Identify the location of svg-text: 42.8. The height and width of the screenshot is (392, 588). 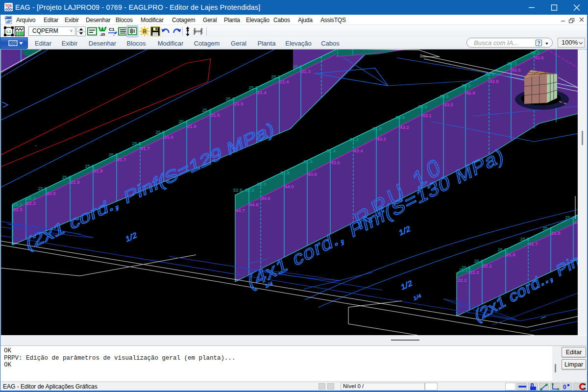
(494, 81).